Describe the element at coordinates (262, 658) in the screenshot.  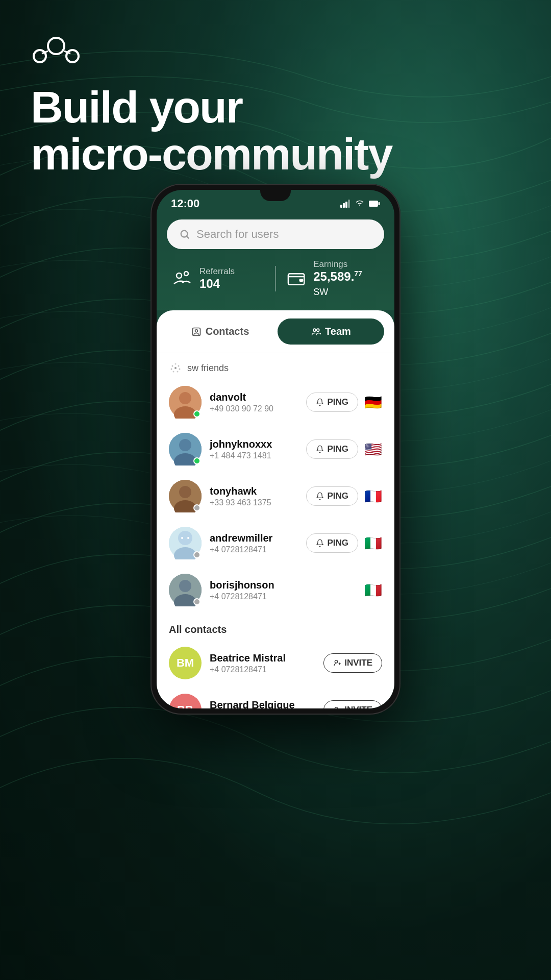
I see `contact-name-bm: Beatrice Mistral` at that location.